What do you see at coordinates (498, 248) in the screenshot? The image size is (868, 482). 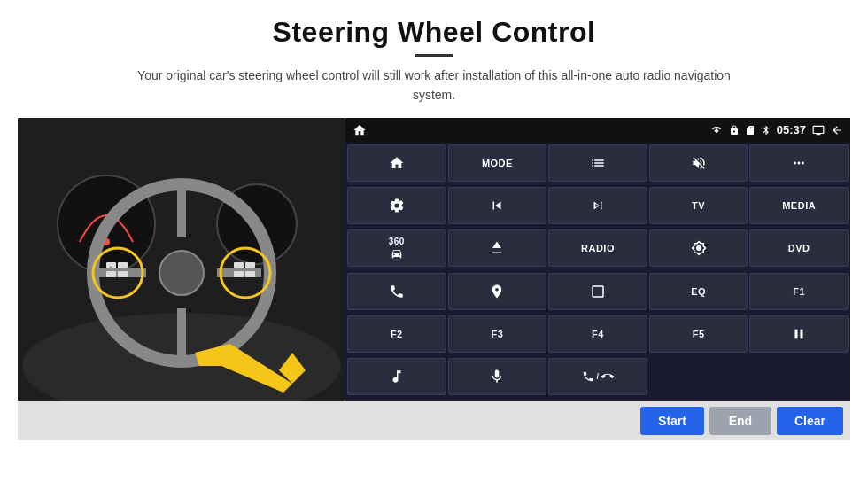 I see `btn-eject` at bounding box center [498, 248].